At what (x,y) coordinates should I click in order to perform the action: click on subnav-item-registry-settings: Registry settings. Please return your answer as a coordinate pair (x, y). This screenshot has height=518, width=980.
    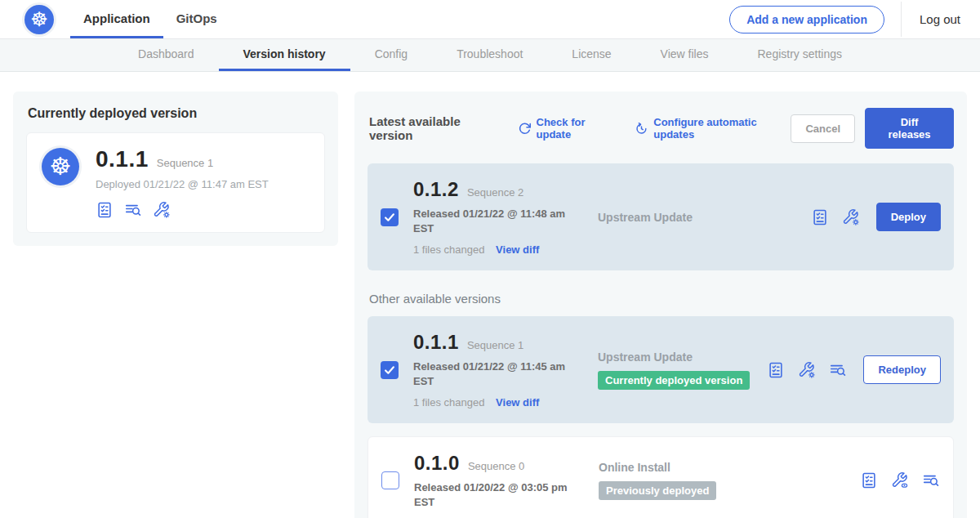
    Looking at the image, I should click on (800, 56).